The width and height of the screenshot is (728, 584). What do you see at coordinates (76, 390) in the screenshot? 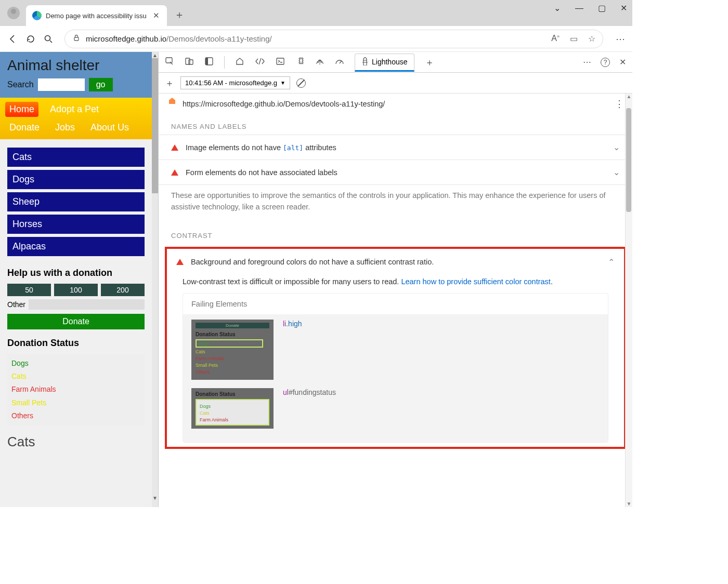
I see `status-item: Farm Animals` at bounding box center [76, 390].